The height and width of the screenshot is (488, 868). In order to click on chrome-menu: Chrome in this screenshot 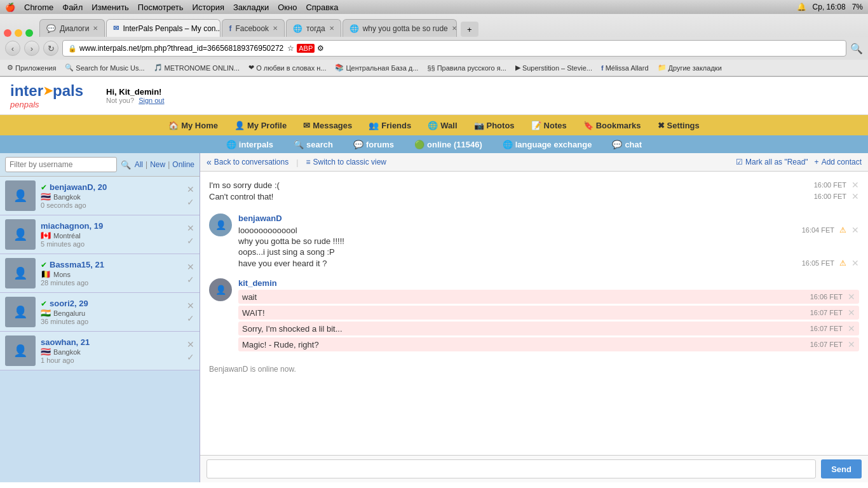, I will do `click(39, 8)`.